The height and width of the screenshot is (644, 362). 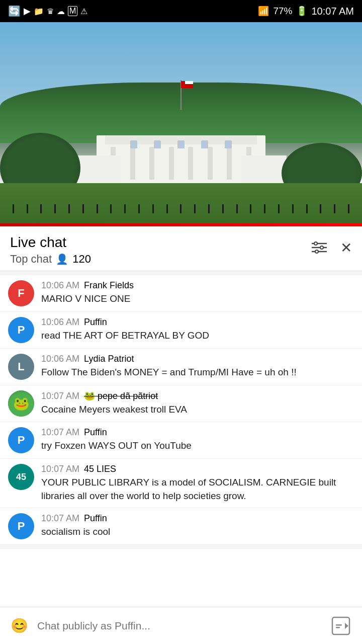 I want to click on message-username: 45 LIES, so click(x=100, y=469).